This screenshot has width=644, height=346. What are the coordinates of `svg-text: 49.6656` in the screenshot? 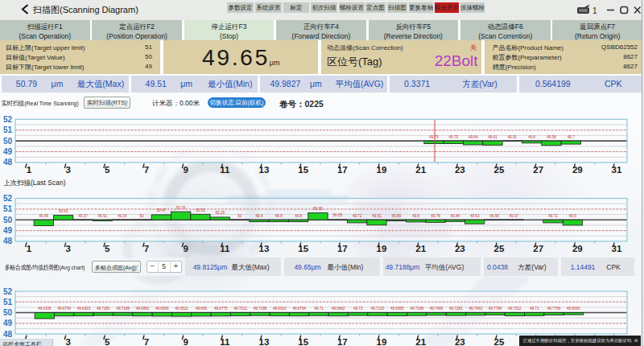 It's located at (163, 309).